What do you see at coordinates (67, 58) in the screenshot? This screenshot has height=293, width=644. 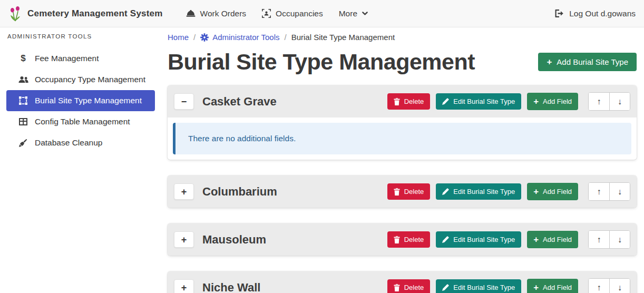 I see `sidebar-item-label: Fee Management` at bounding box center [67, 58].